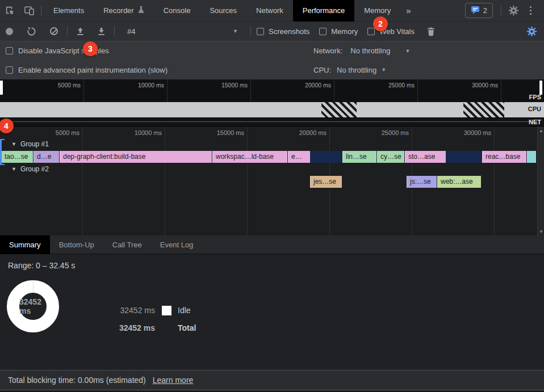 The image size is (544, 392). Describe the element at coordinates (272, 11) in the screenshot. I see `devtools-tab-bar: Elements Recorder Console Sources Networ…` at that location.